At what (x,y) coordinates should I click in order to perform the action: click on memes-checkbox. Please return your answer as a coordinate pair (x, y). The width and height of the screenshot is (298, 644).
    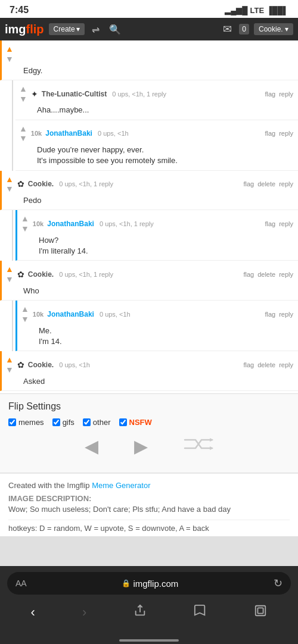
    Looking at the image, I should click on (12, 423).